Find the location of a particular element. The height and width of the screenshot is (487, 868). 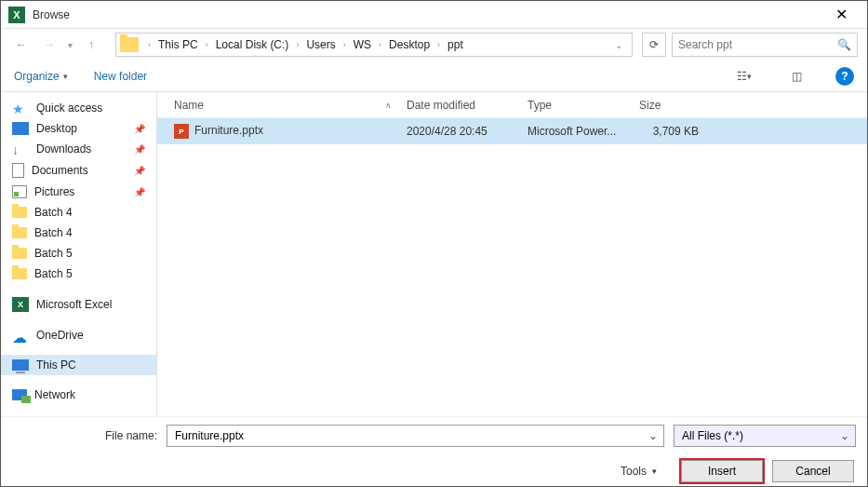

star-icon is located at coordinates (20, 108).